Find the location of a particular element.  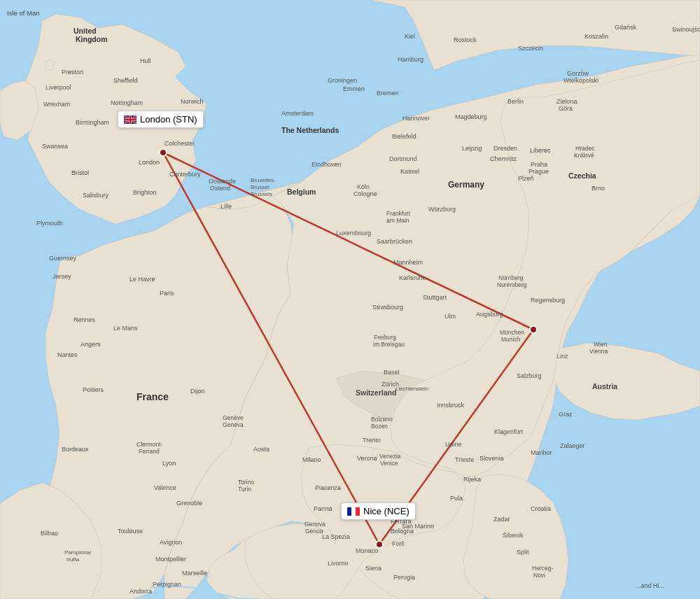

svg-text: Canterbury is located at coordinates (185, 174).